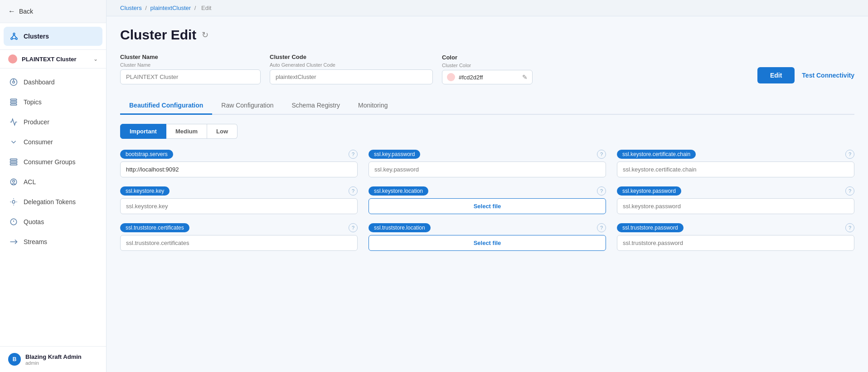 The image size is (868, 372). I want to click on config-tag-5: ssl.keystore.password, so click(649, 191).